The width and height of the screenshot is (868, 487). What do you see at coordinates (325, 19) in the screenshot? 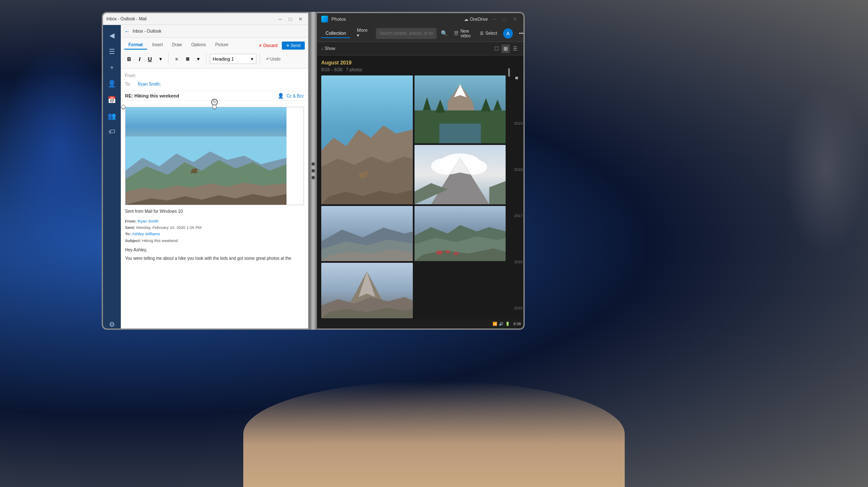
I see `photos-app-icon` at bounding box center [325, 19].